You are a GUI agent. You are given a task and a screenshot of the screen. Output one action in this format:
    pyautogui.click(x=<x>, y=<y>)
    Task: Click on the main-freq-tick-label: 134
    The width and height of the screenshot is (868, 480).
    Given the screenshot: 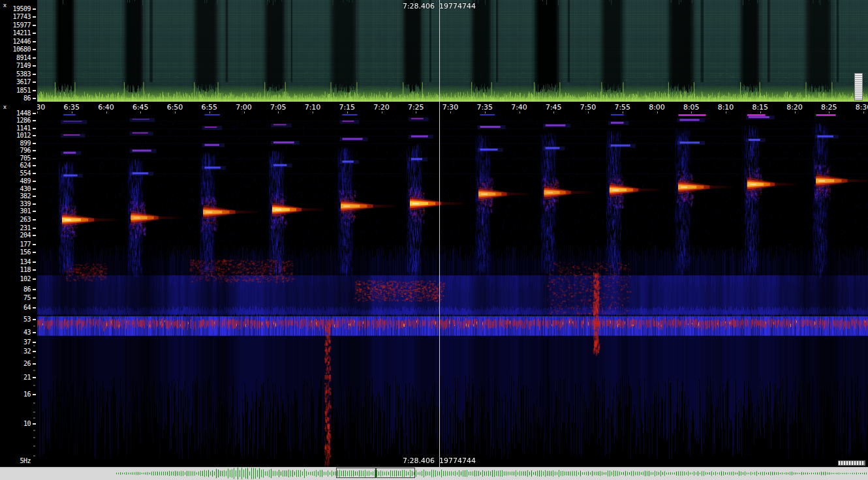 What is the action you would take?
    pyautogui.click(x=25, y=262)
    